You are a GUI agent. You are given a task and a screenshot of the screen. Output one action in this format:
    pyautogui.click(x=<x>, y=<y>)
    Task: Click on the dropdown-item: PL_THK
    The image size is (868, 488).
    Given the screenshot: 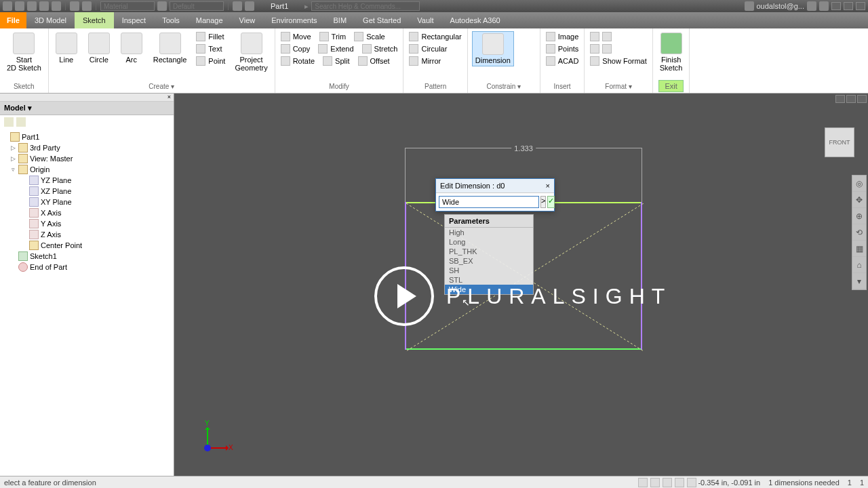 What is the action you would take?
    pyautogui.click(x=489, y=251)
    